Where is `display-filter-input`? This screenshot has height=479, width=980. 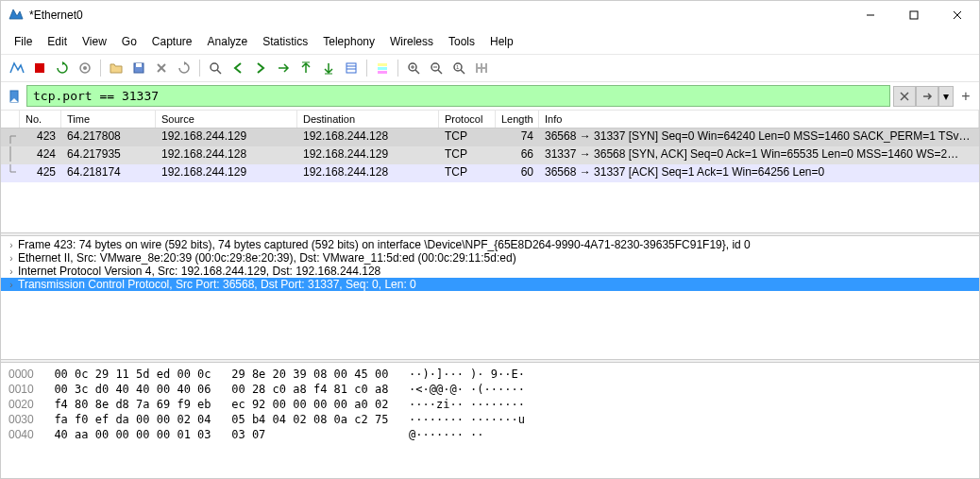 display-filter-input is located at coordinates (459, 96).